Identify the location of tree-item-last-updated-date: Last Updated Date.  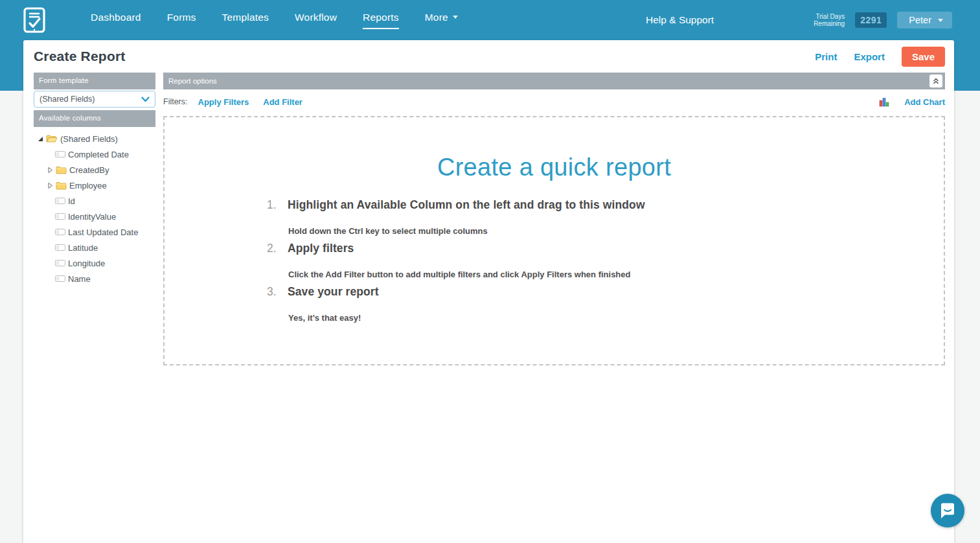
(95, 232).